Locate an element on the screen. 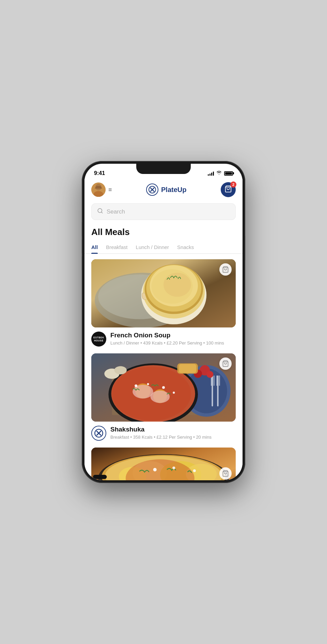 Image resolution: width=327 pixels, height=644 pixels. volume-down-button is located at coordinates (82, 246).